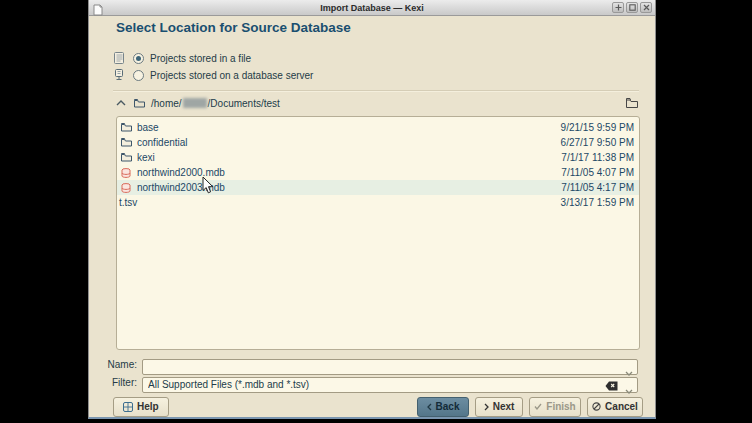  Describe the element at coordinates (182, 58) in the screenshot. I see `option-projects-file: Projects stored in a file` at that location.